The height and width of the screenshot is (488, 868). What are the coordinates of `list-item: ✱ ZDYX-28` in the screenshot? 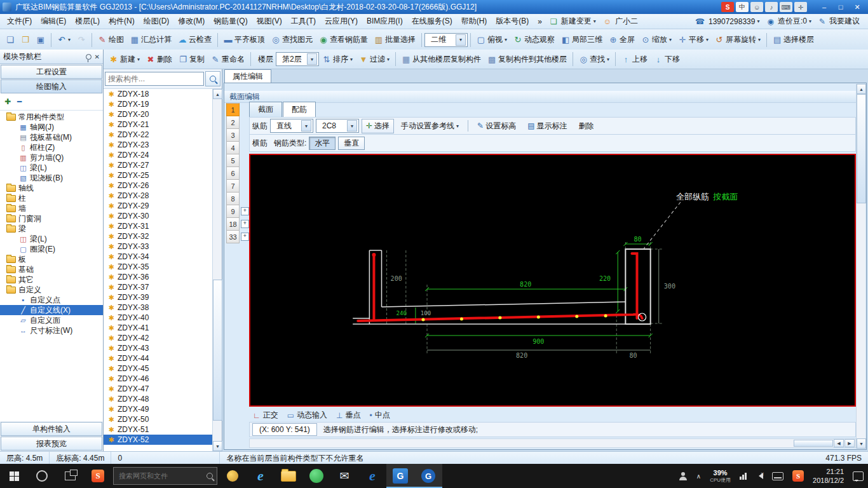 It's located at (158, 196).